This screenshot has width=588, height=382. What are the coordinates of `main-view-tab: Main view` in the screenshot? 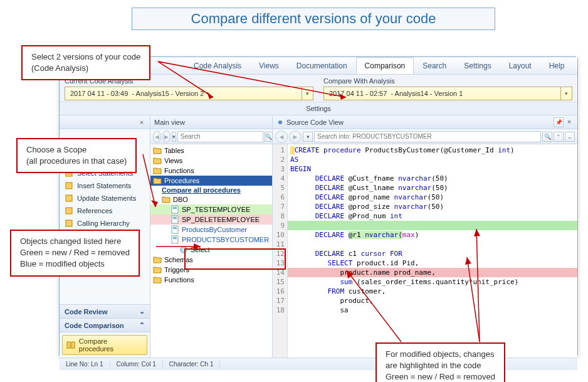 It's located at (211, 122).